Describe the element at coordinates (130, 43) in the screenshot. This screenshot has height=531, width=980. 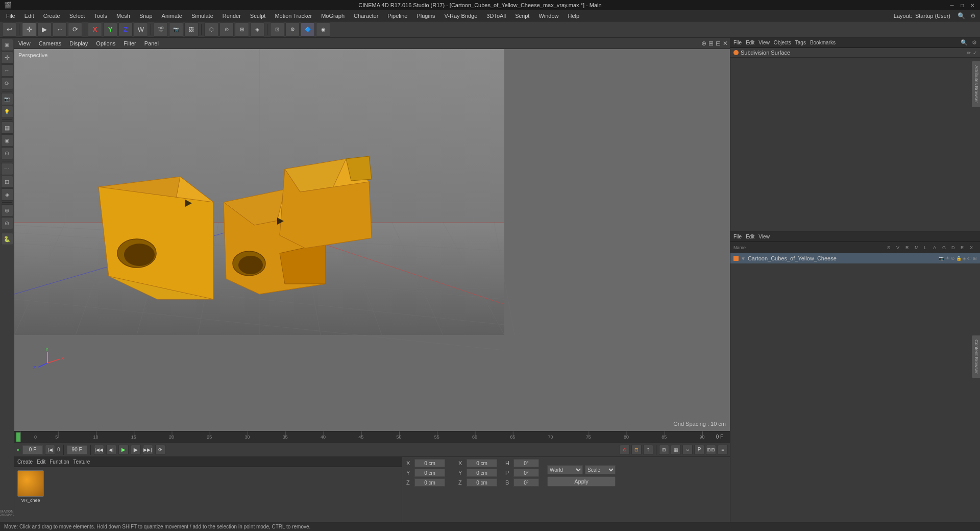
I see `viewport-menu-filter: Filter` at that location.